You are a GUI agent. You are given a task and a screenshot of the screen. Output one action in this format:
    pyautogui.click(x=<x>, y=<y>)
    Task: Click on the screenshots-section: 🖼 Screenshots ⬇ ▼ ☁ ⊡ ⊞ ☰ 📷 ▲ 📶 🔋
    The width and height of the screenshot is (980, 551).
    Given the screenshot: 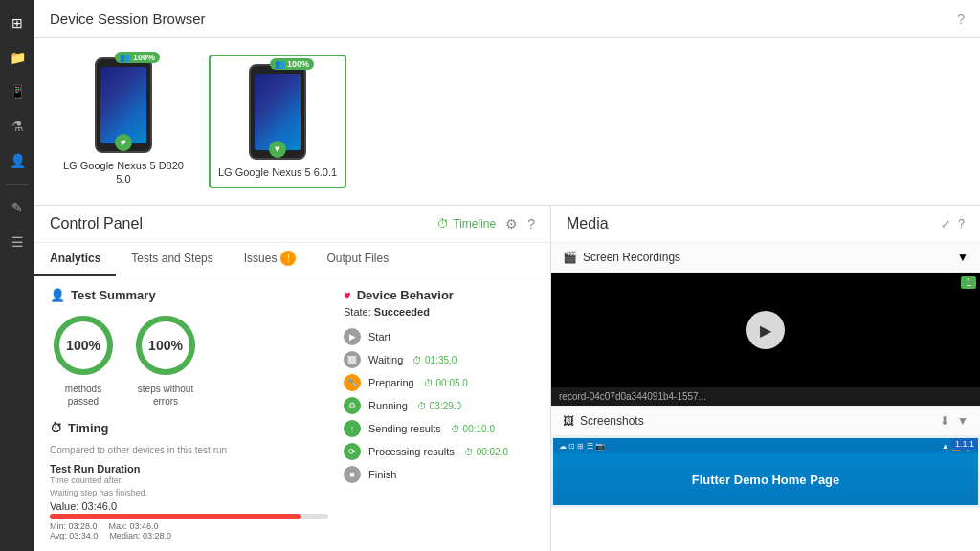 What is the action you would take?
    pyautogui.click(x=766, y=457)
    